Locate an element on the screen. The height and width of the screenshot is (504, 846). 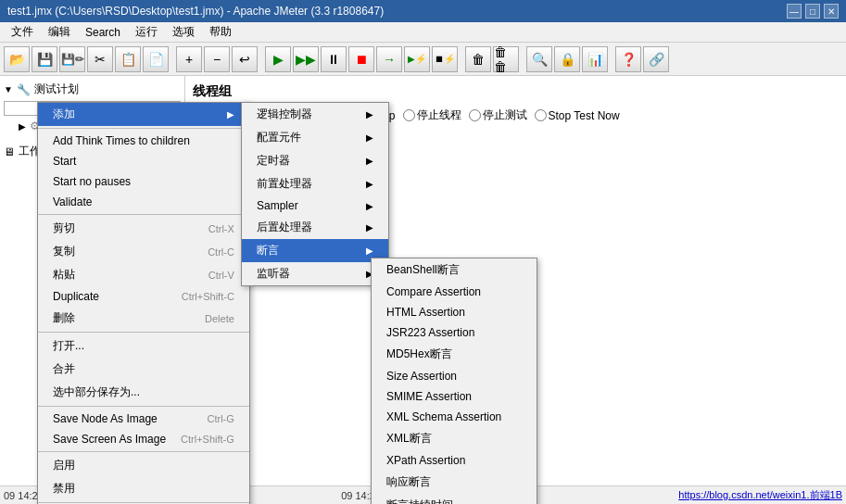
ctx-copy: 复制 Ctrl-C is located at coordinates (144, 252).